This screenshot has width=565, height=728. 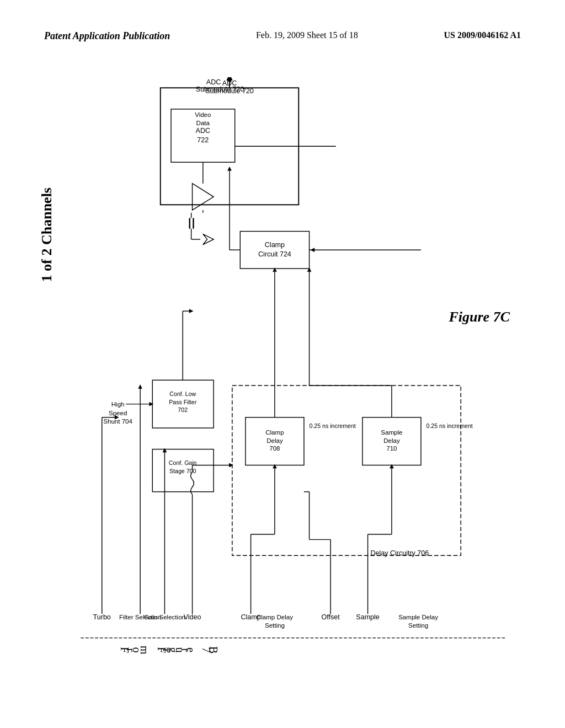 What do you see at coordinates (399, 553) in the screenshot?
I see `svg-text: Delay Circuitry 706` at bounding box center [399, 553].